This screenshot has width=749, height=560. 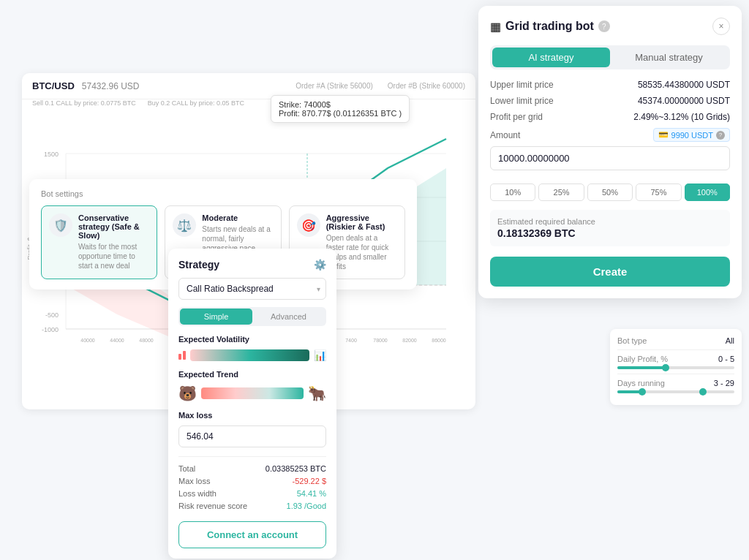 I want to click on bot-type-panel: Bot type All Daily Profit, % 0 - 5 Days …, so click(x=676, y=367).